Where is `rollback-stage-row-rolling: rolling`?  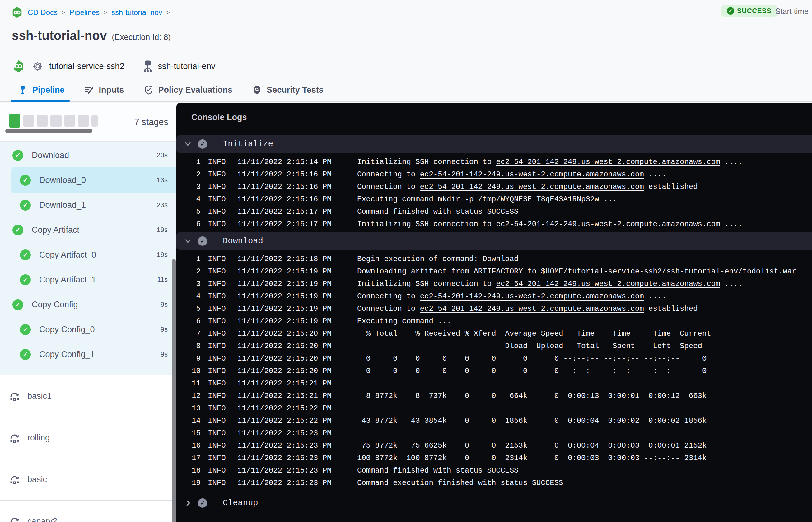 rollback-stage-row-rolling: rolling is located at coordinates (88, 438).